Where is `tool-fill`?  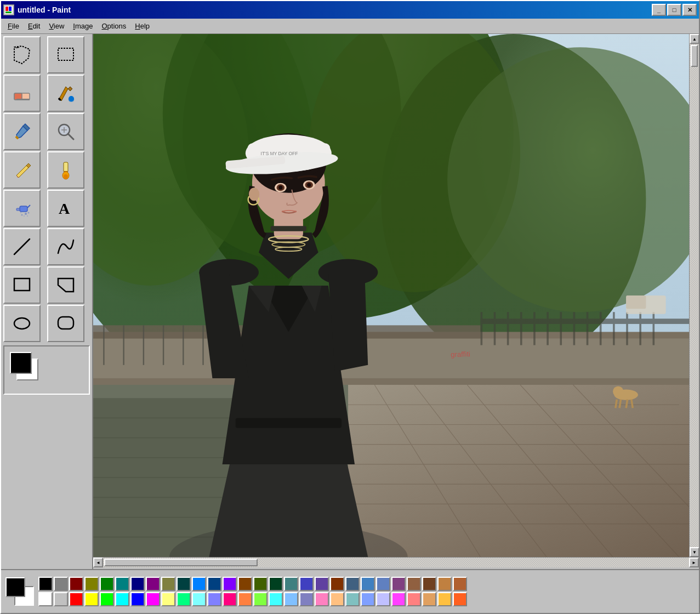 tool-fill is located at coordinates (66, 93).